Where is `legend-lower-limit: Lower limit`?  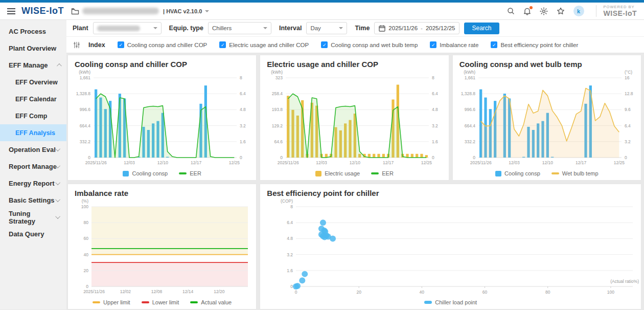
legend-lower-limit: Lower limit is located at coordinates (160, 302).